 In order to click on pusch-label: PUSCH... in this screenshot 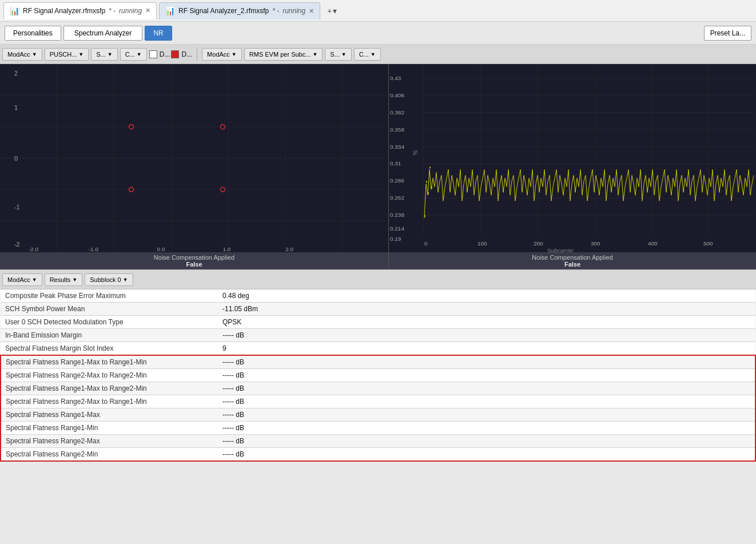, I will do `click(63, 54)`.